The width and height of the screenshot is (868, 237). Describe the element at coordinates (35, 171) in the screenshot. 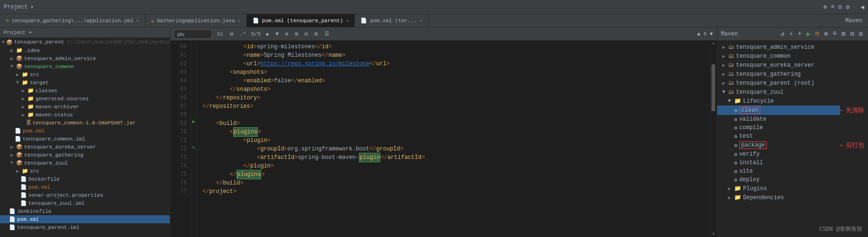

I see `label-src-zuul: src` at that location.